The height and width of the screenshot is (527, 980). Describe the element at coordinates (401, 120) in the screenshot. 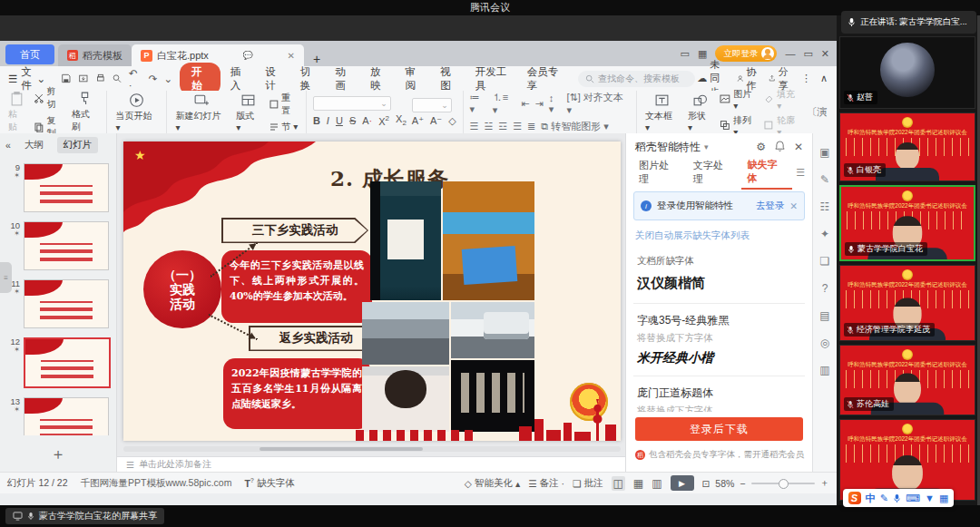

I see `subscript-button: X2` at that location.